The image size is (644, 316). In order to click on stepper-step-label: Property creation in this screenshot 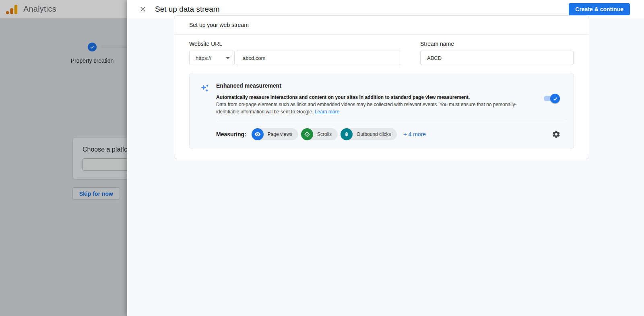, I will do `click(92, 61)`.